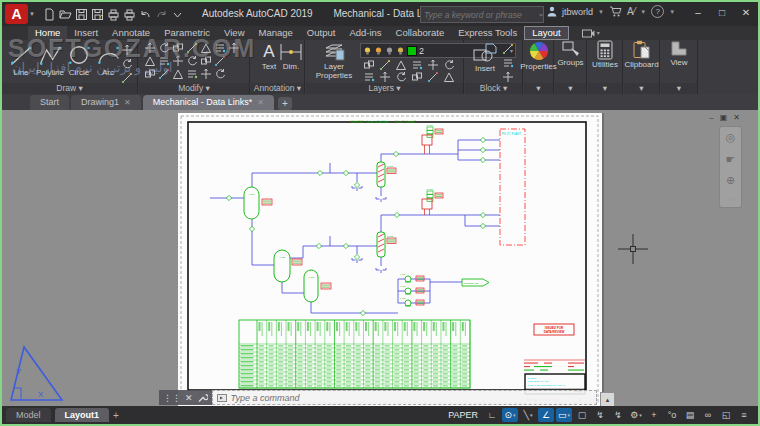 The image size is (760, 426). Describe the element at coordinates (482, 14) in the screenshot. I see `help-search-box` at that location.